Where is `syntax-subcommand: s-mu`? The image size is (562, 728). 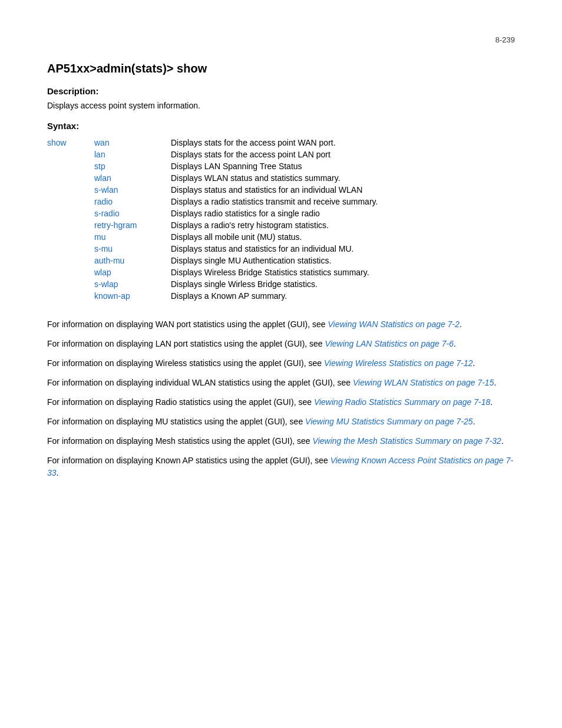 syntax-subcommand: s-mu is located at coordinates (133, 249).